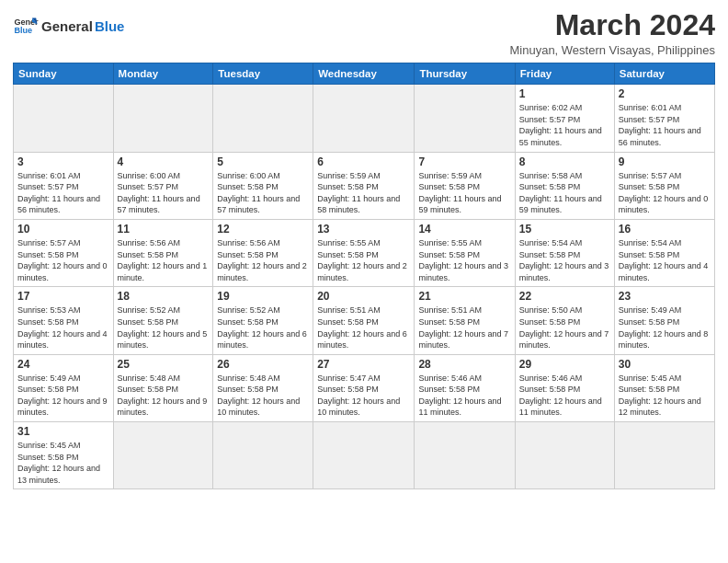  I want to click on day-number: 12, so click(263, 229).